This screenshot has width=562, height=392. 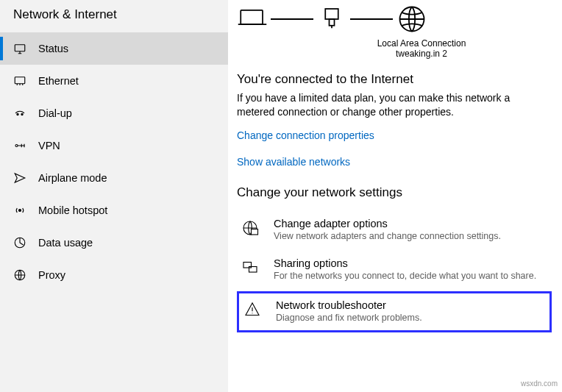 What do you see at coordinates (49, 146) in the screenshot?
I see `sidebar-item-label: VPN` at bounding box center [49, 146].